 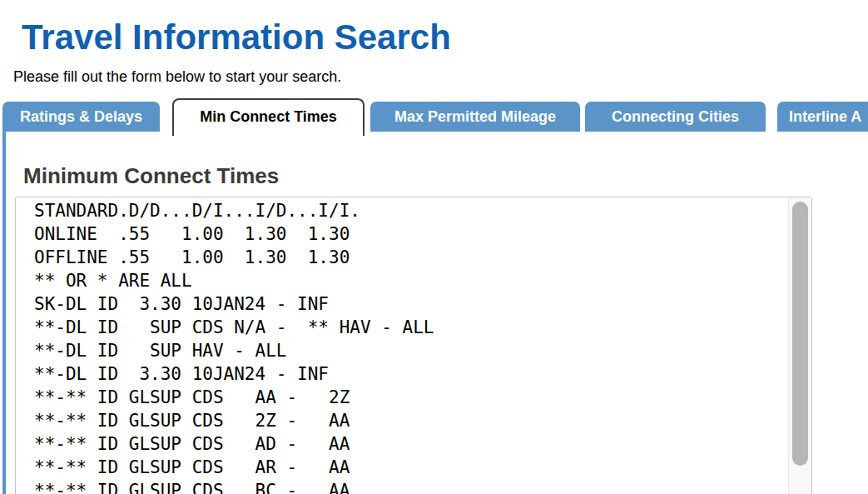 I want to click on scrollbar-thumb, so click(x=801, y=333).